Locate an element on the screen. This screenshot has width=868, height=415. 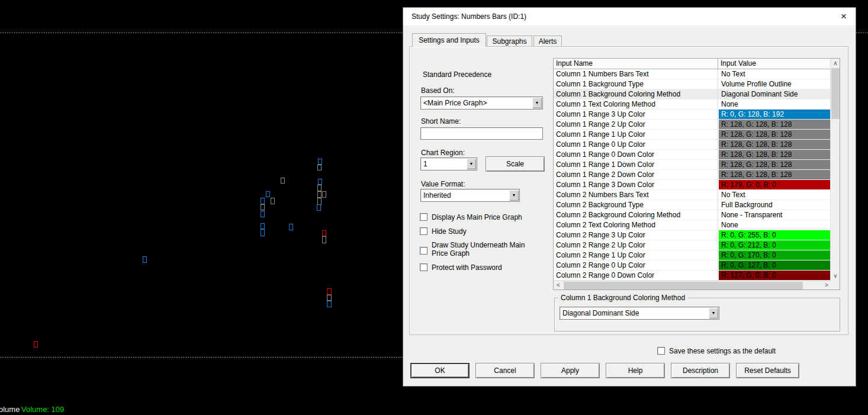
input-name-cell: Column 1 Numbers Bars Text is located at coordinates (636, 74).